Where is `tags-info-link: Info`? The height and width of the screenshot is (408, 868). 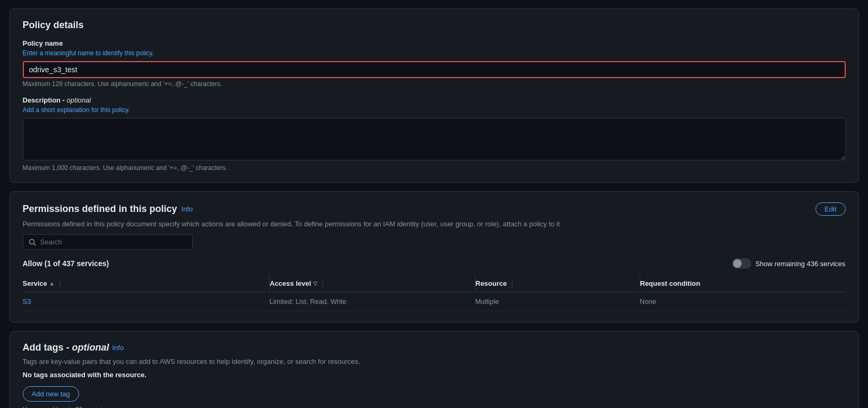 tags-info-link: Info is located at coordinates (118, 347).